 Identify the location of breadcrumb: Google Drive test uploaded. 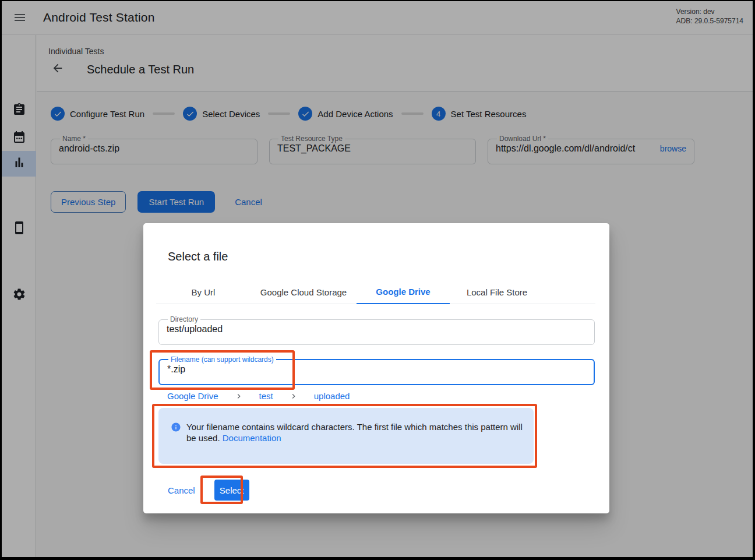
(259, 396).